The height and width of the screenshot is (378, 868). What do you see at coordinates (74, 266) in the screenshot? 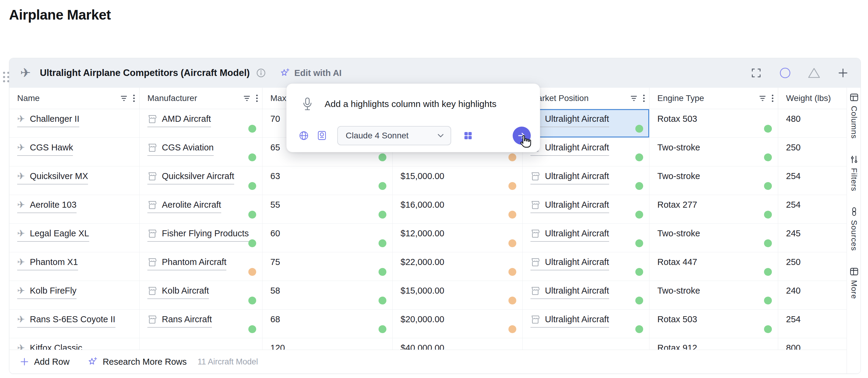
I see `cell-name: ✈Phantom X1` at bounding box center [74, 266].